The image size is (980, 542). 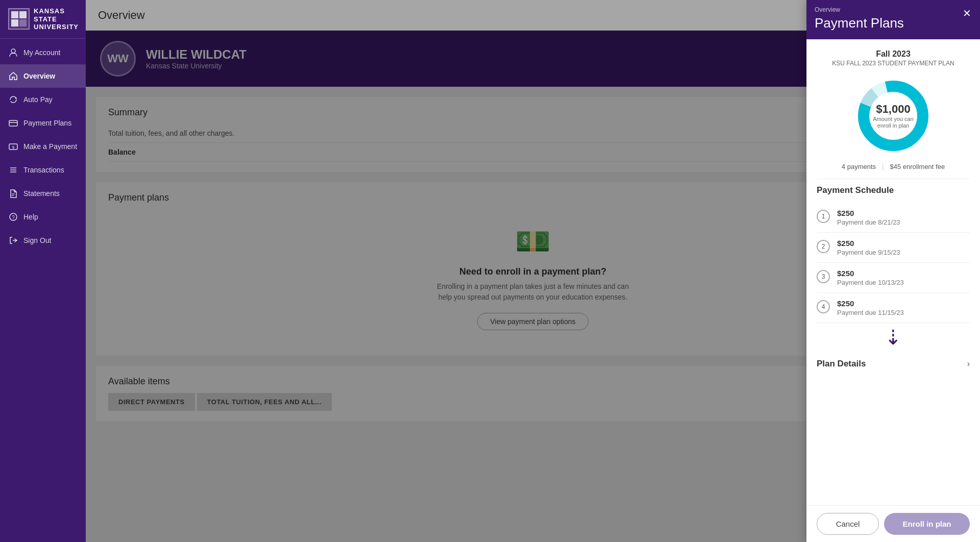 What do you see at coordinates (841, 364) in the screenshot?
I see `plan-details-label: Plan Details` at bounding box center [841, 364].